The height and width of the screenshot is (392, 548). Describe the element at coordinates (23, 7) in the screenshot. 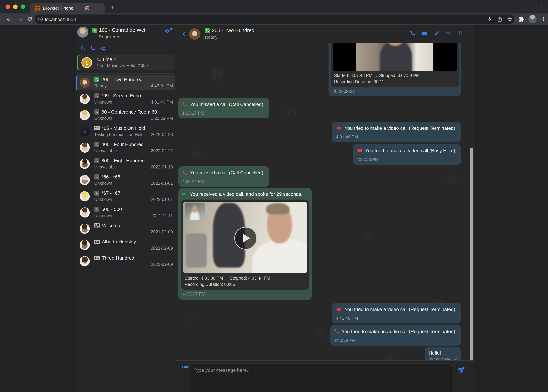

I see `zoom-window-button` at that location.